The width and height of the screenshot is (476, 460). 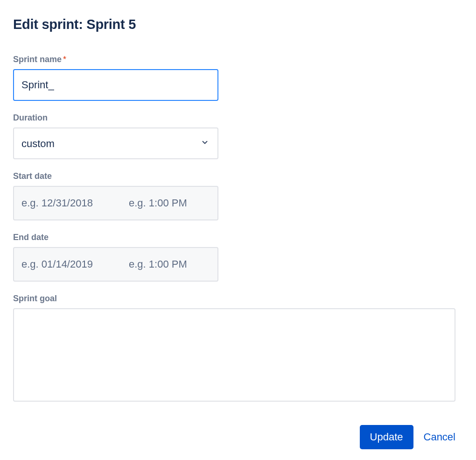 What do you see at coordinates (386, 437) in the screenshot?
I see `update-button: Update` at bounding box center [386, 437].